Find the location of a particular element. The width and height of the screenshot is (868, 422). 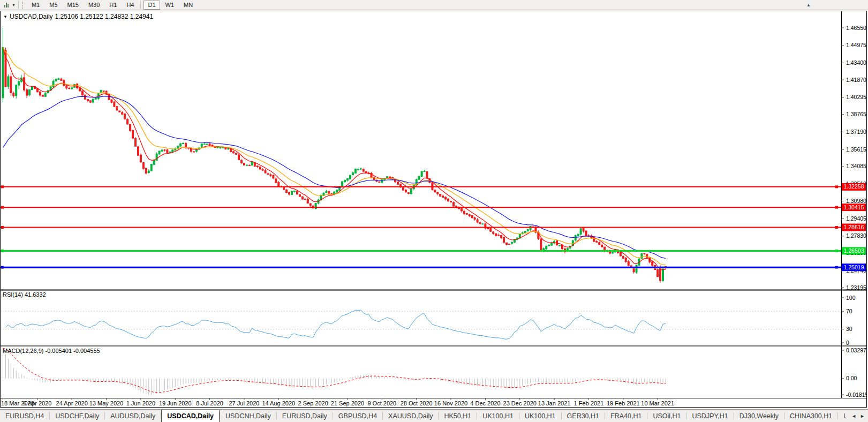

rsi-axis-label: 0 is located at coordinates (848, 343).